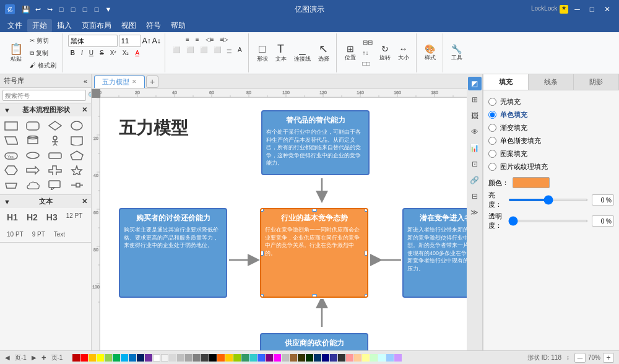 The image size is (619, 364). Describe the element at coordinates (366, 253) in the screenshot. I see `handle-mr` at that location.